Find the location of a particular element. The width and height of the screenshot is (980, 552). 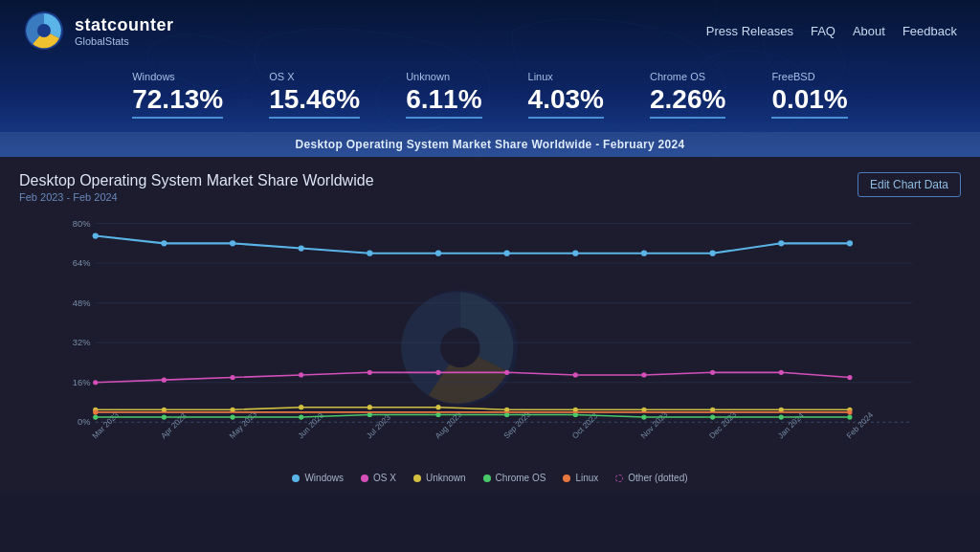

stat-linux-value: 4.03% is located at coordinates (567, 101).